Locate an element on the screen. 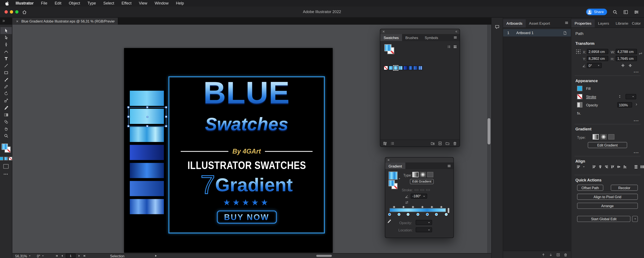 Image resolution: width=644 pixels, height=258 pixels. gradient-angle-field: -180° is located at coordinates (419, 196).